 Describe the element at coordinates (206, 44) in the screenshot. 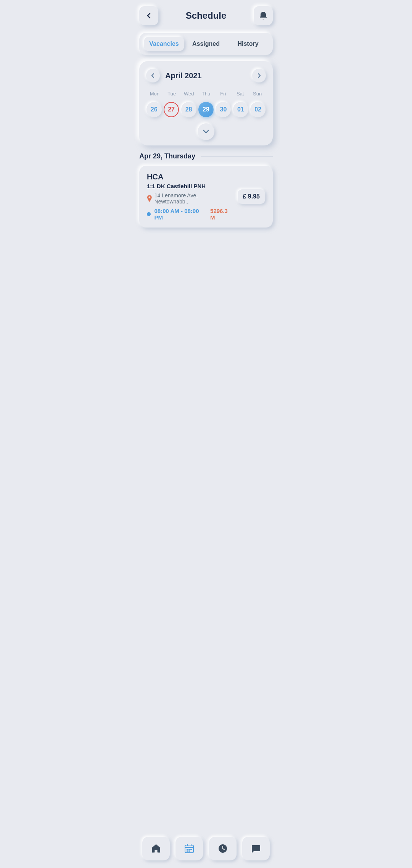

I see `tabs-container: Vacancies Assigned History` at that location.